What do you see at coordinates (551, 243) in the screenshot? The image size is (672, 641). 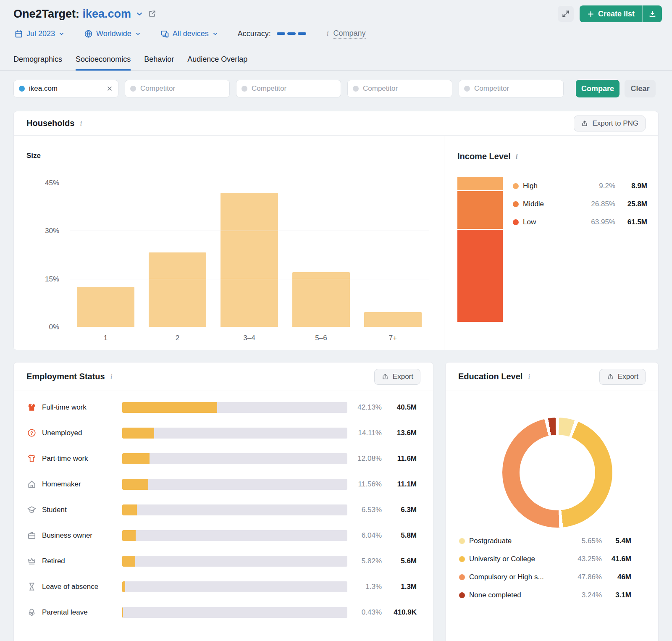 I see `income-level-panel: Income Level i High9.2%8.9MMiddle26.85%2…` at bounding box center [551, 243].